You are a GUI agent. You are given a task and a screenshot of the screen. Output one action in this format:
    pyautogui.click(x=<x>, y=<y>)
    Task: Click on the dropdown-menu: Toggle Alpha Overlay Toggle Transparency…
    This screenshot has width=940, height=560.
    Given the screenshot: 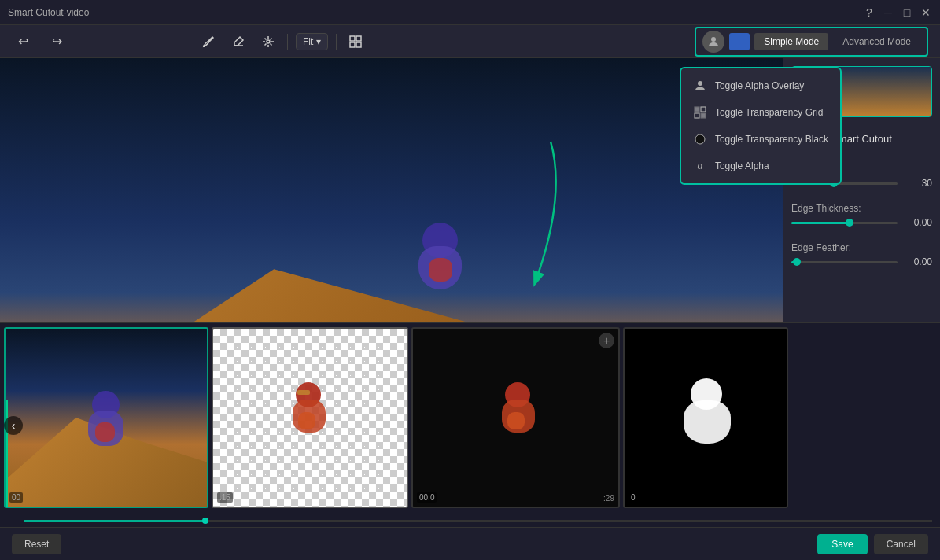 What is the action you would take?
    pyautogui.click(x=761, y=126)
    